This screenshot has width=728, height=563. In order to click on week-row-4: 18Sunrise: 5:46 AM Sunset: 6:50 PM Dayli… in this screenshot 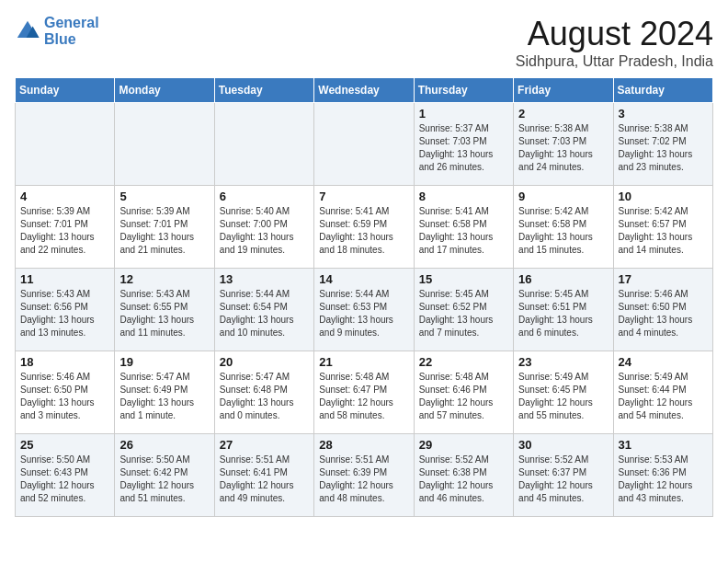, I will do `click(364, 393)`.